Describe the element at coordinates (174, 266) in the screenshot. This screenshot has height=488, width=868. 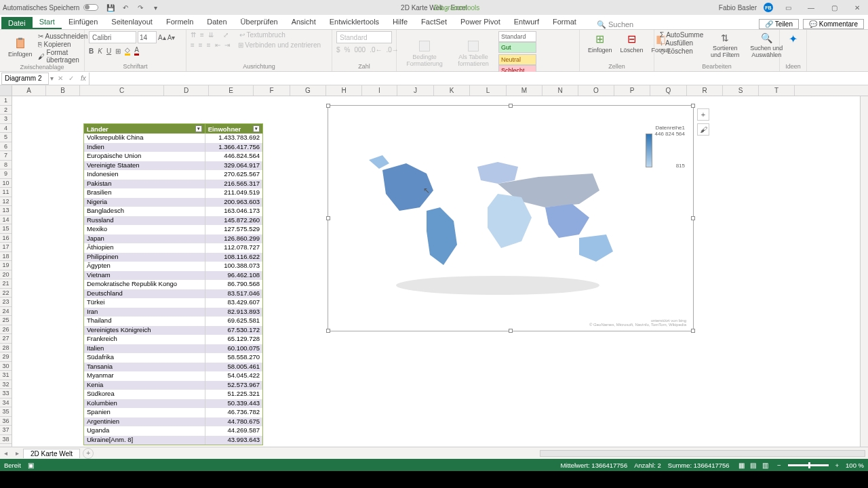
I see `table-row: Ägypten100.388.073` at that location.